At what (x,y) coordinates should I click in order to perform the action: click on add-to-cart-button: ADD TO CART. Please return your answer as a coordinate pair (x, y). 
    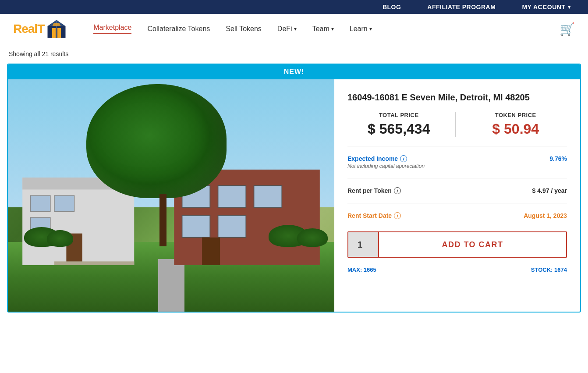
    Looking at the image, I should click on (472, 245).